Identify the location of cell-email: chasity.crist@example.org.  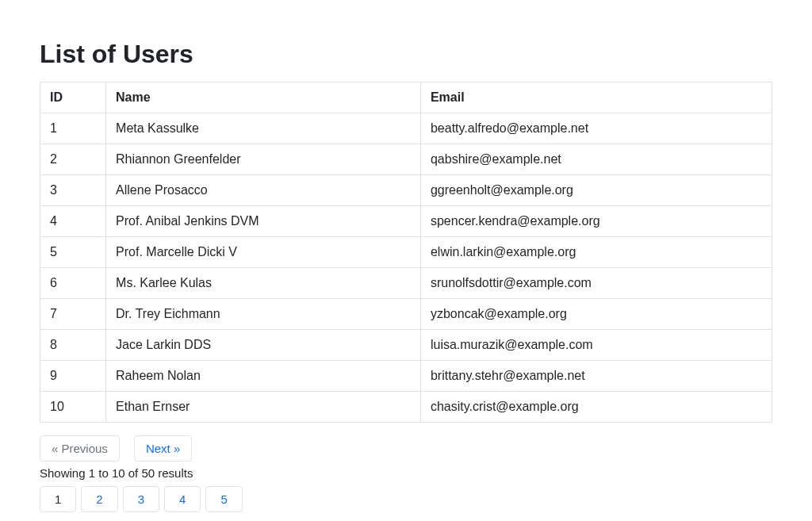
(596, 408).